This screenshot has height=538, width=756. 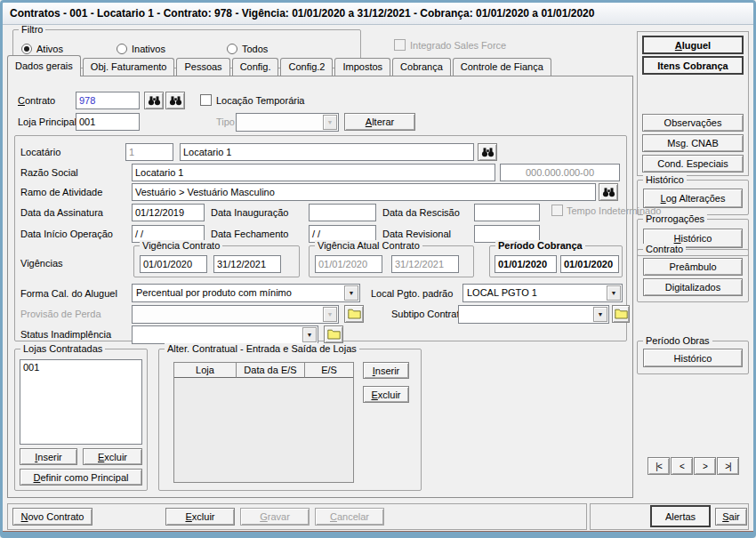 What do you see at coordinates (205, 370) in the screenshot?
I see `grid-column-loja: Loja` at bounding box center [205, 370].